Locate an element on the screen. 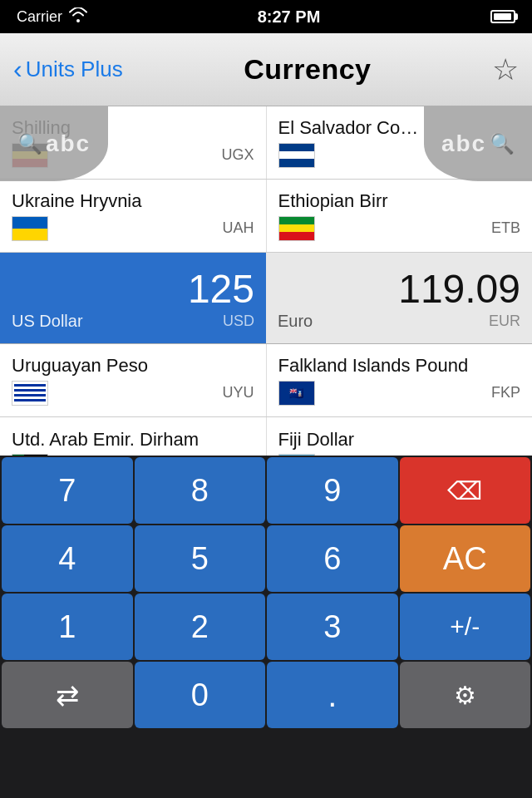  currency-code: UYU is located at coordinates (238, 392).